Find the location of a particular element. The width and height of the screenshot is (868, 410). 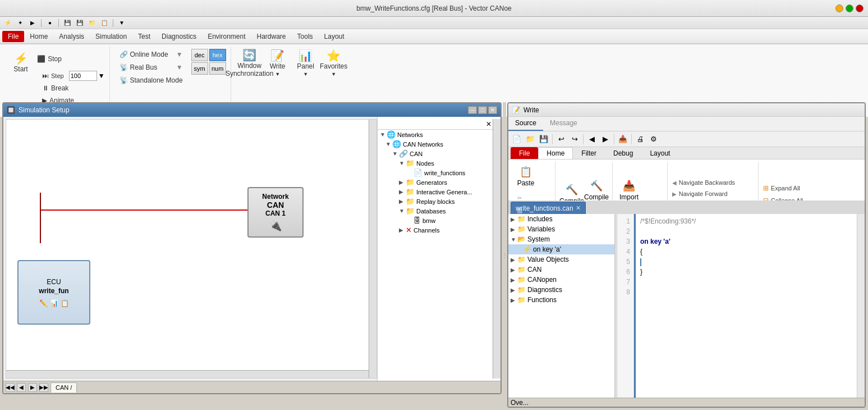

tree-close-button: ✕ is located at coordinates (489, 124).